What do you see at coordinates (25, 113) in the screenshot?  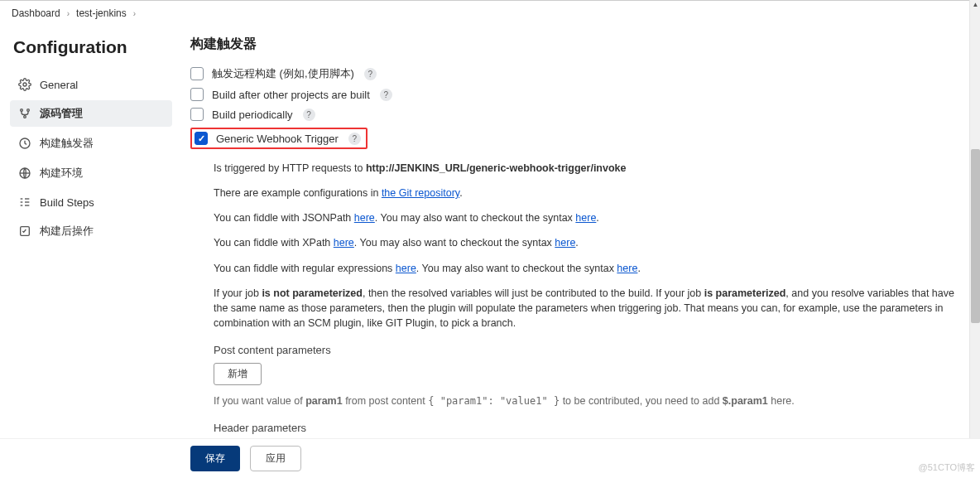 I see `branch-icon` at bounding box center [25, 113].